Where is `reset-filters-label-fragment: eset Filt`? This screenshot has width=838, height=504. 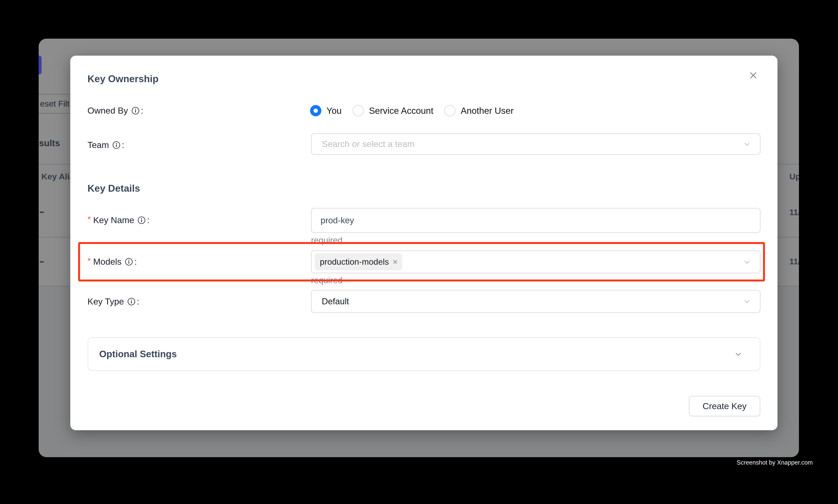 reset-filters-label-fragment: eset Filt is located at coordinates (55, 104).